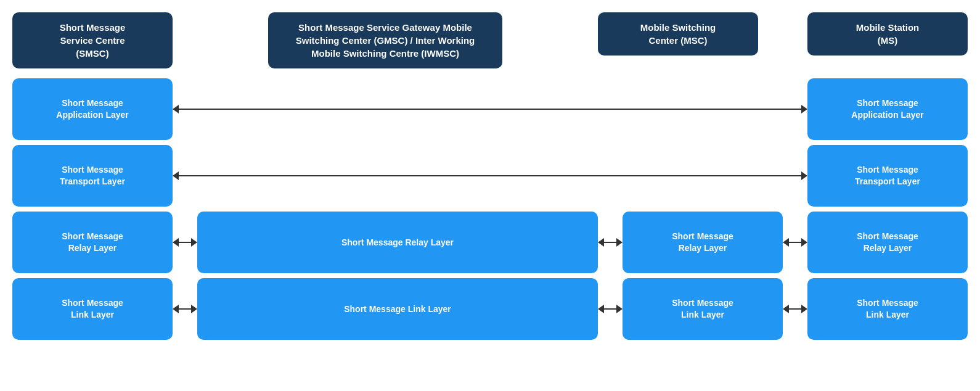 The height and width of the screenshot is (391, 980). Describe the element at coordinates (92, 109) in the screenshot. I see `smsc-application-label: Short Message Application Layer` at that location.